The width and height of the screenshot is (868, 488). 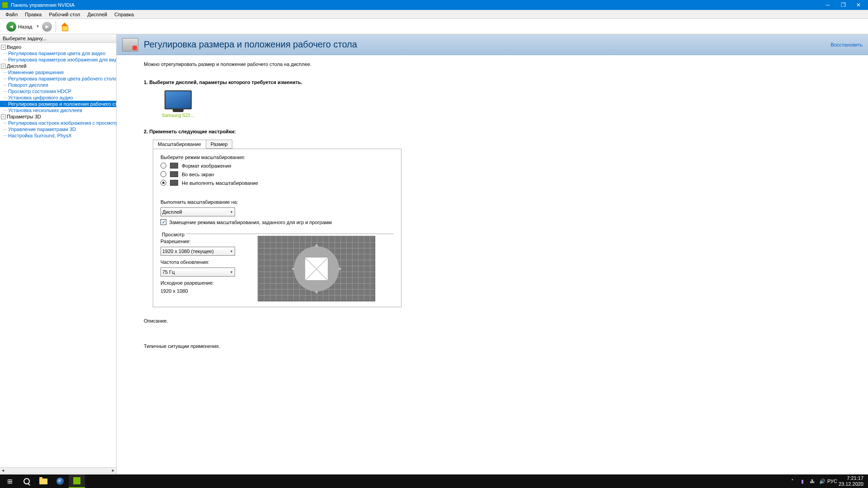 What do you see at coordinates (219, 144) in the screenshot?
I see `tab-size: Размер` at bounding box center [219, 144].